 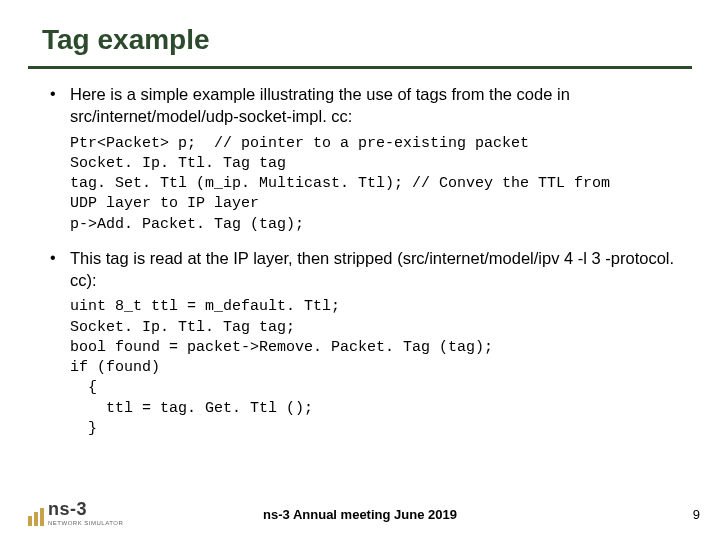 I want to click on bullet-list: Here is a simple example illustrating th…, so click(x=360, y=106).